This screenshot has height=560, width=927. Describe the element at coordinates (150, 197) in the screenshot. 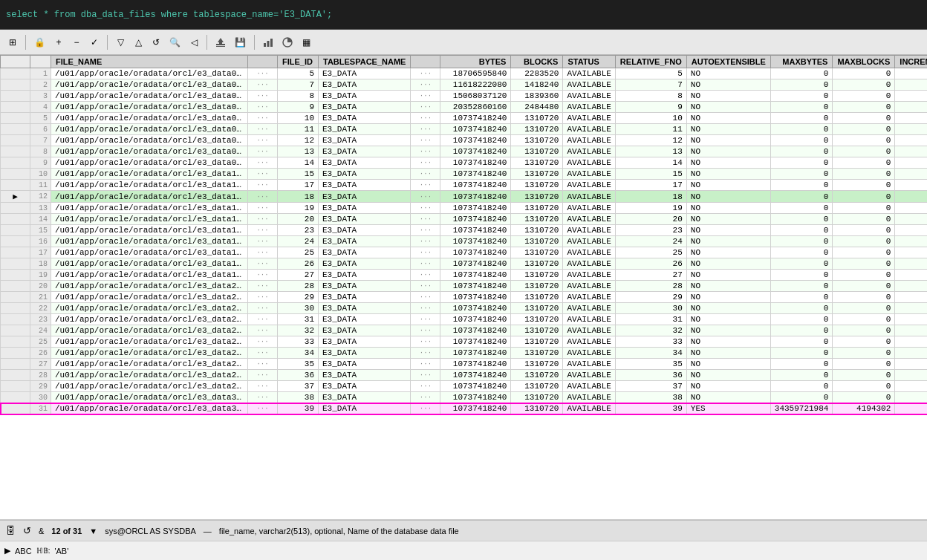

I see `cell-file-name: /u01/app/oracle/oradata/orcl/e3_data12.d…` at that location.